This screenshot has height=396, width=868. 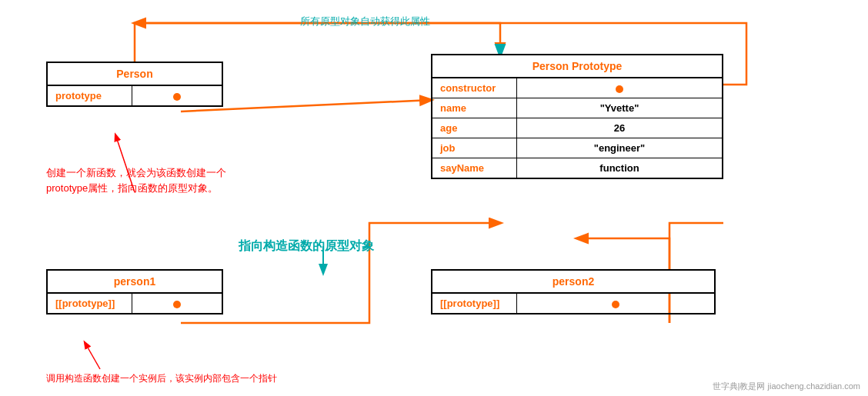 What do you see at coordinates (90, 303) in the screenshot?
I see `person1-prototype-label: [[prototype]]` at bounding box center [90, 303].